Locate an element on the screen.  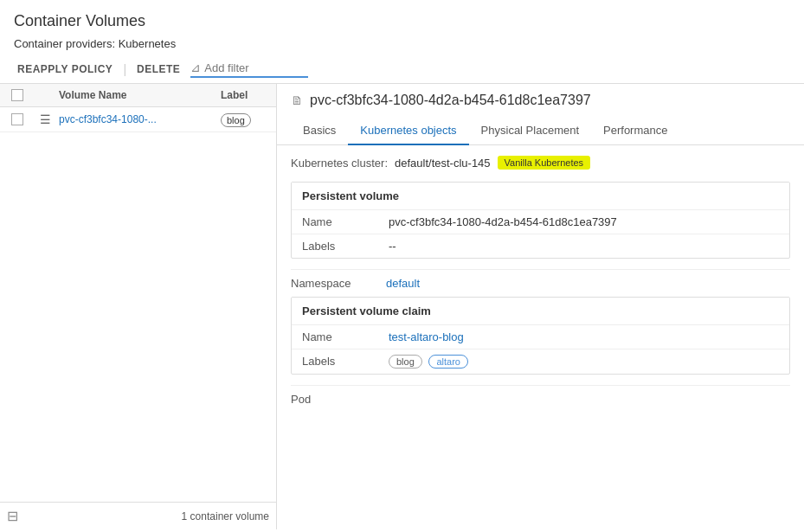
detail-header: 🗎 pvc-cf3bfc34-1080-4d2a-b454-61d8c1ea73… is located at coordinates (540, 100).